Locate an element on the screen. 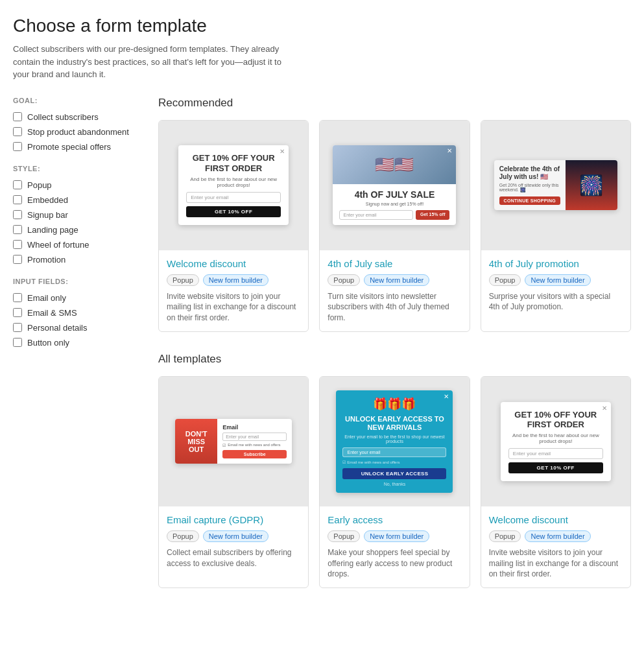 The height and width of the screenshot is (664, 644). template-info-early-access: Early access Popup New form builder Make… is located at coordinates (394, 547).